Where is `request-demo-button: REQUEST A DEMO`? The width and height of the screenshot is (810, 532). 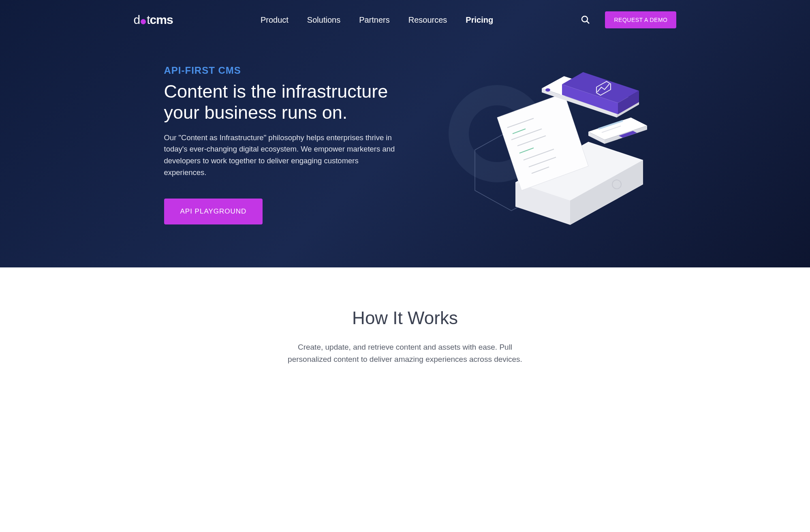 request-demo-button: REQUEST A DEMO is located at coordinates (641, 20).